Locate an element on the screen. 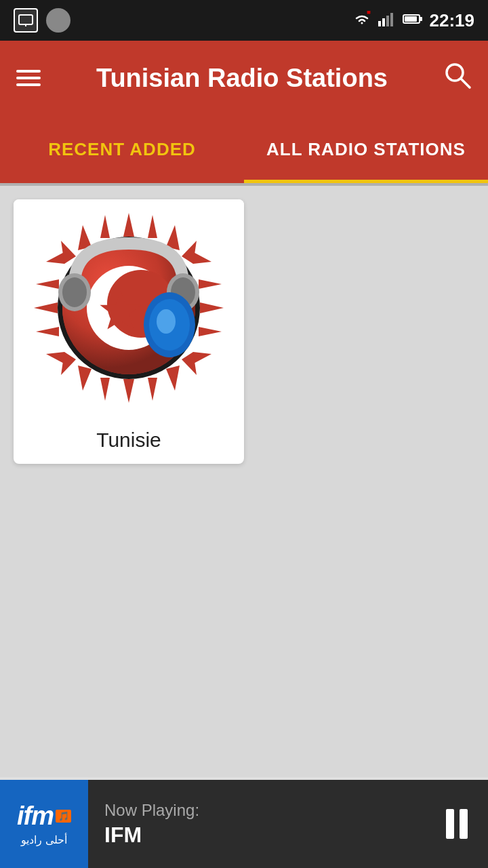 Image resolution: width=488 pixels, height=868 pixels. now-playing-label: Now Playing: is located at coordinates (257, 810).